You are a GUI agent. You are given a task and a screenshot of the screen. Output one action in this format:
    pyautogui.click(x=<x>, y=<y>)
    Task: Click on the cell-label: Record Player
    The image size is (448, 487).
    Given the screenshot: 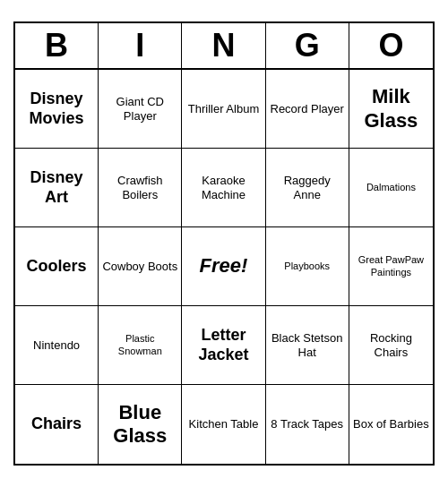 What is the action you would take?
    pyautogui.click(x=307, y=109)
    